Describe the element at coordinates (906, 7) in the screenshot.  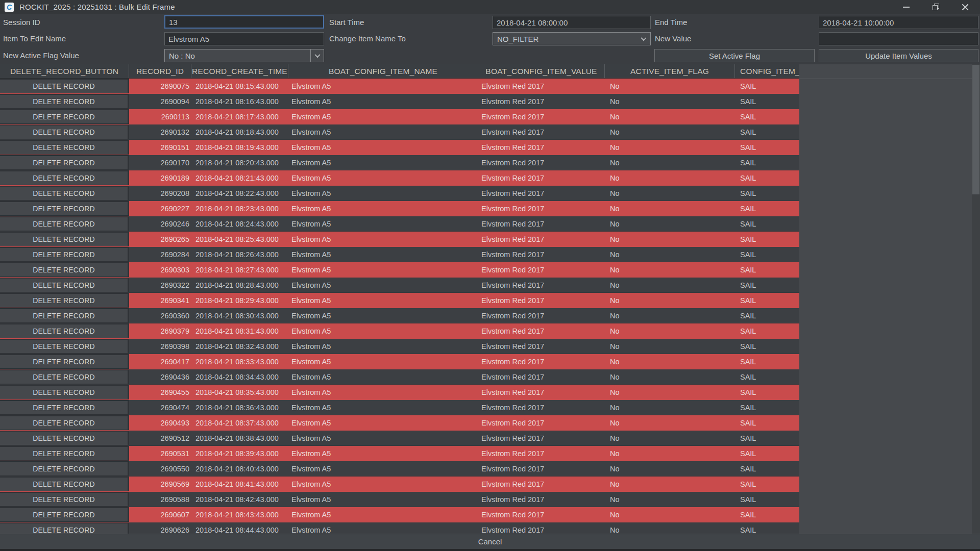
I see `minimize-button` at that location.